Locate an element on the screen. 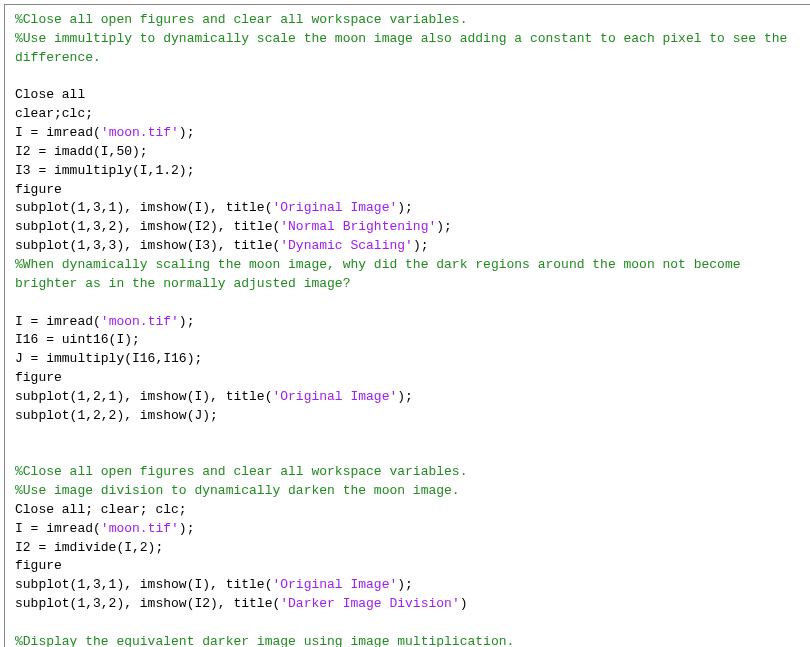 The height and width of the screenshot is (647, 810). code-token: I3 = immultiply(I,1.2); is located at coordinates (104, 170).